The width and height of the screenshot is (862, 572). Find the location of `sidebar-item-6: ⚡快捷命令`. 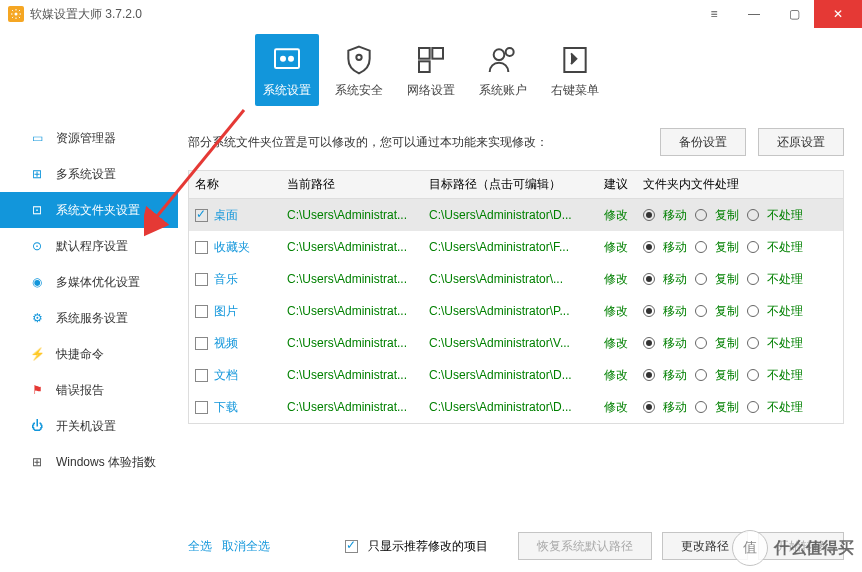

sidebar-item-6: ⚡快捷命令 is located at coordinates (89, 354).